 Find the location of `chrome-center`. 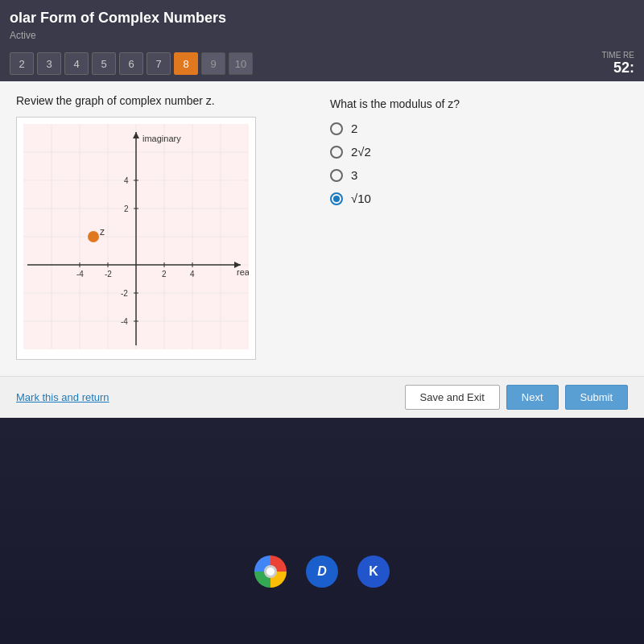

chrome-center is located at coordinates (270, 572).